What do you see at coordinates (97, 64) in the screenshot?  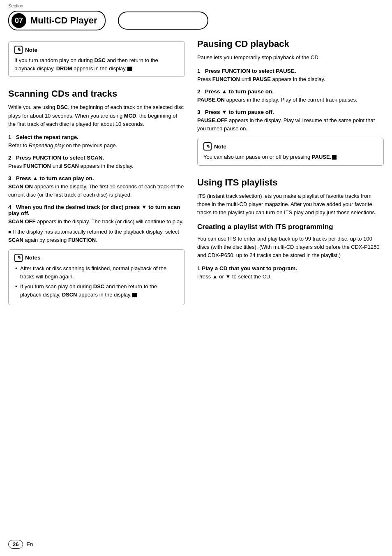 I see `note-body: If you turn random play on during DSC an…` at bounding box center [97, 64].